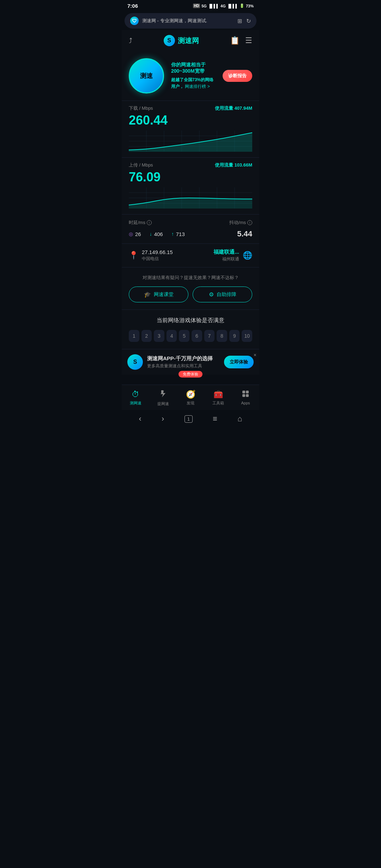 The image size is (381, 868). What do you see at coordinates (134, 21) in the screenshot?
I see `shield-icon: 🛡` at bounding box center [134, 21].